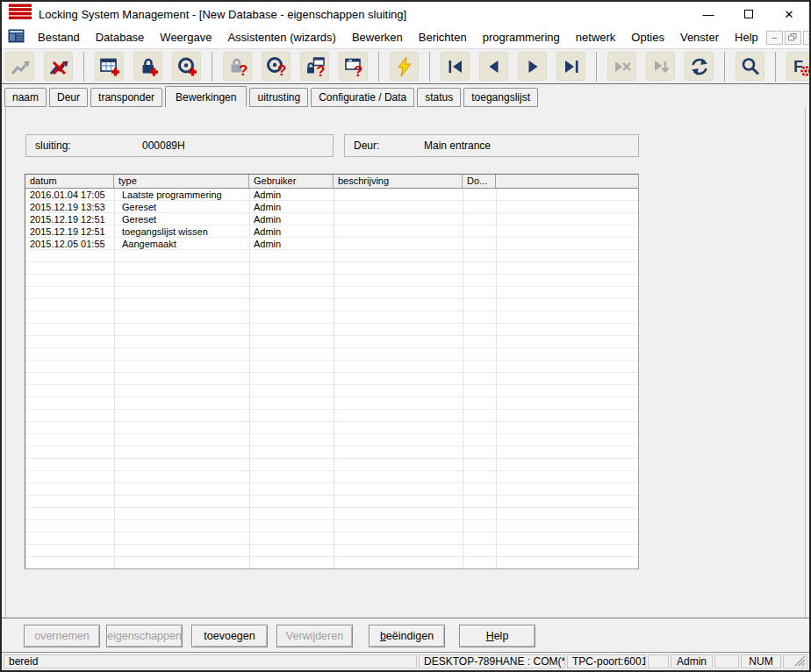 This screenshot has width=811, height=672. I want to click on menu-help: Help, so click(746, 37).